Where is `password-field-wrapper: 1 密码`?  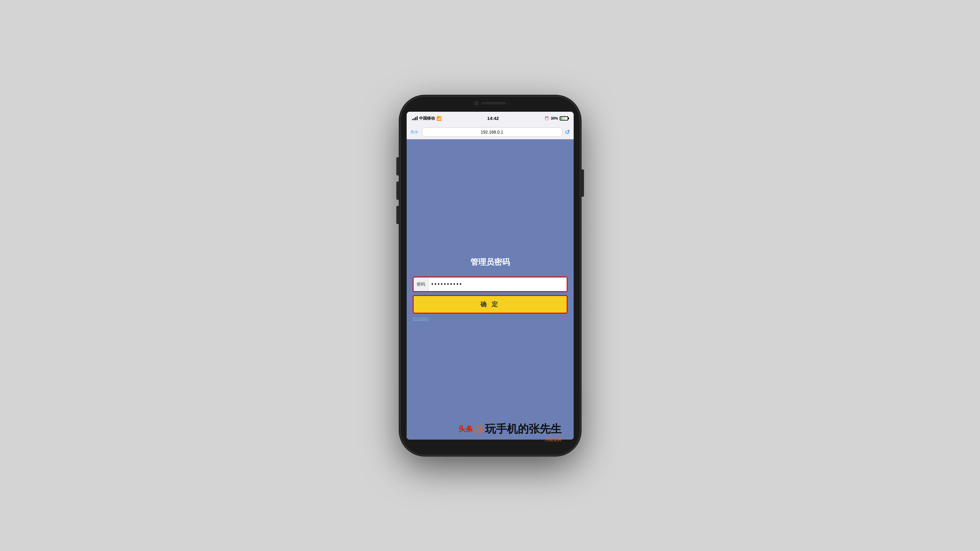 password-field-wrapper: 1 密码 is located at coordinates (490, 284).